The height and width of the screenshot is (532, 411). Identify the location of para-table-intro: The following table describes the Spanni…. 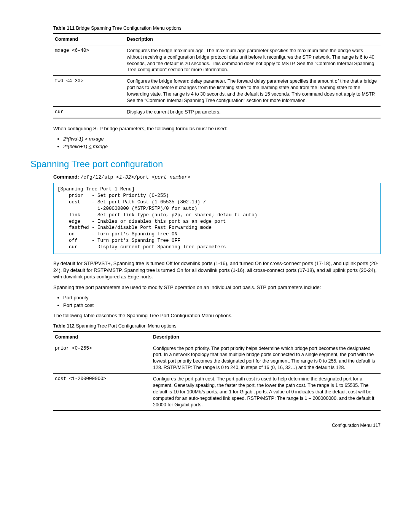
(217, 316).